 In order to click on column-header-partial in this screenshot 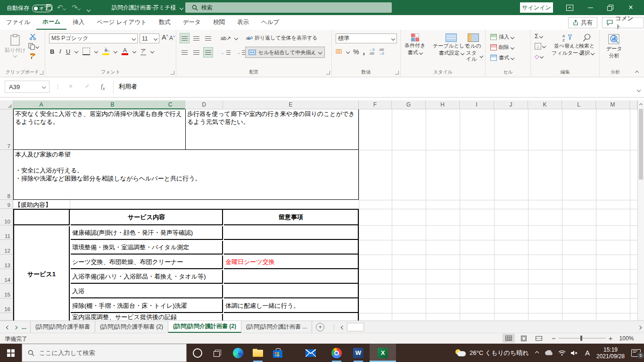, I will do `click(634, 105)`.